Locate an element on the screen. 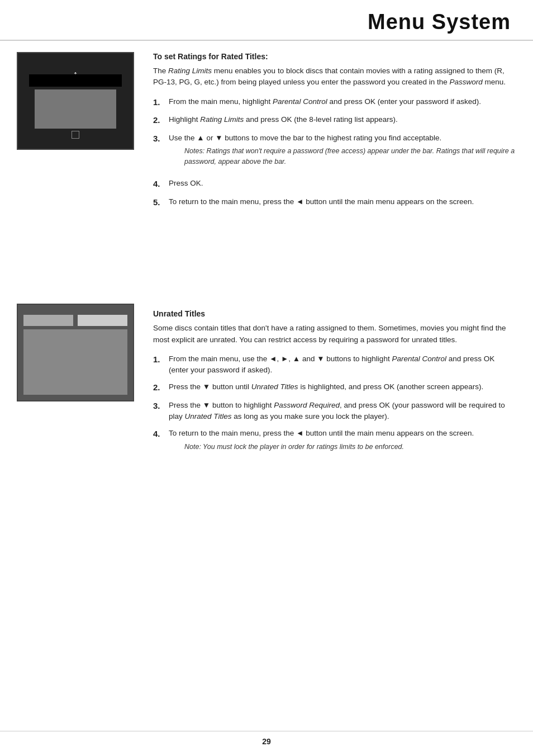 The image size is (533, 756). rated-step-1: 1. From the main menu, highlight Parenta… is located at coordinates (335, 103).